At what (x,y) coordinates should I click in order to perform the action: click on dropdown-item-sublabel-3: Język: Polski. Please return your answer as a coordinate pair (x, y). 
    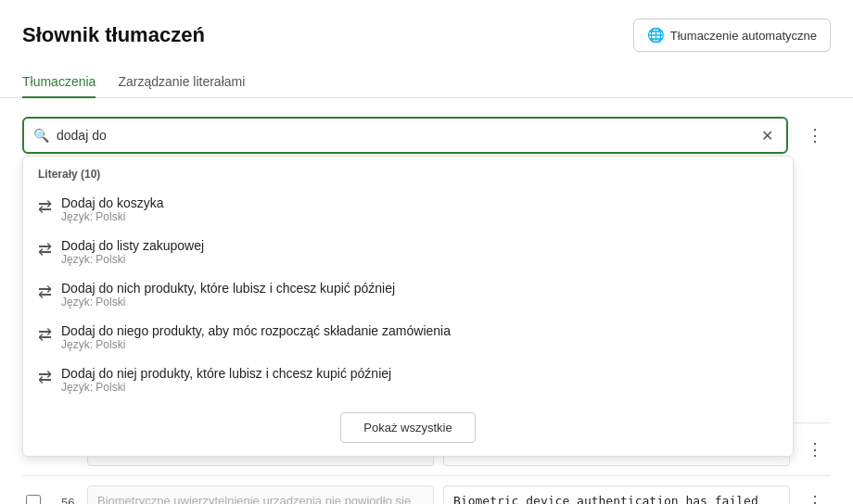
    Looking at the image, I should click on (419, 345).